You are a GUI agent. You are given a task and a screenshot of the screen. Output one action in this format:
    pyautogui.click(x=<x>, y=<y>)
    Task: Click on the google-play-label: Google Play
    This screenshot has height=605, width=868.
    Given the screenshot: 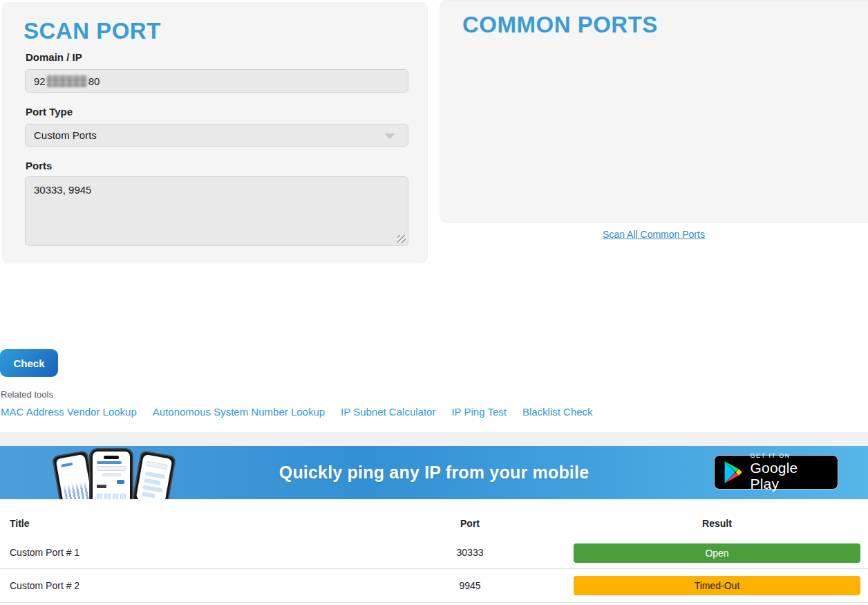 What is the action you would take?
    pyautogui.click(x=789, y=476)
    